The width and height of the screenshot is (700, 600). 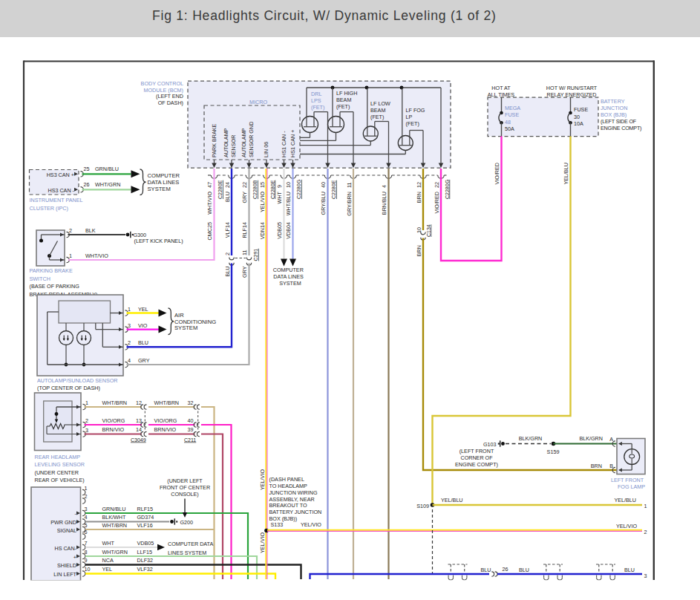 I want to click on svg-text: GRY/BLU, so click(x=324, y=203).